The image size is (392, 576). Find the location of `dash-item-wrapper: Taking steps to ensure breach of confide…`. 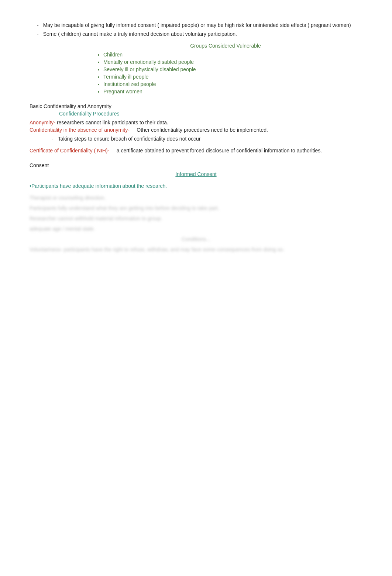

dash-item-wrapper: Taking steps to ensure breach of confide… is located at coordinates (196, 139).